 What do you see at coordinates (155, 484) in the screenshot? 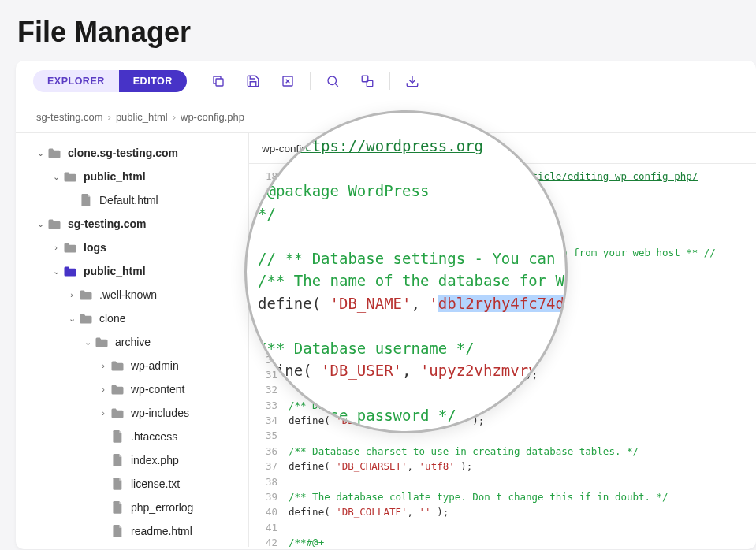
I see `tree-label: license.txt` at bounding box center [155, 484].